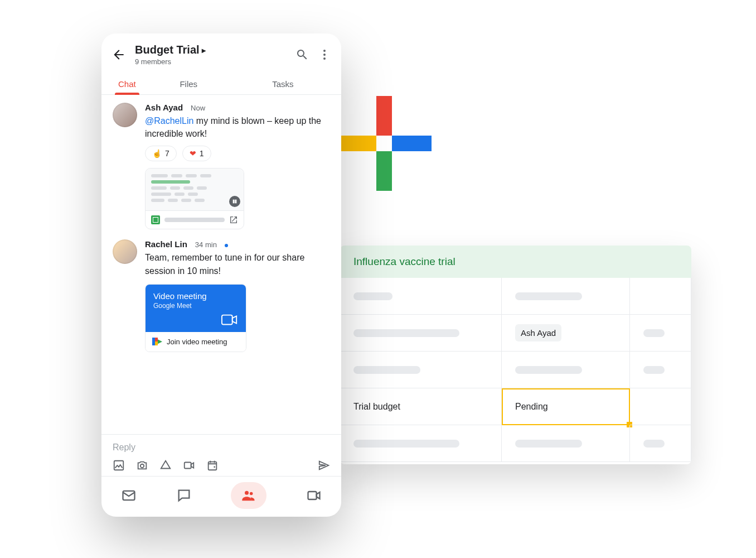  I want to click on cell-text: Pending, so click(532, 407).